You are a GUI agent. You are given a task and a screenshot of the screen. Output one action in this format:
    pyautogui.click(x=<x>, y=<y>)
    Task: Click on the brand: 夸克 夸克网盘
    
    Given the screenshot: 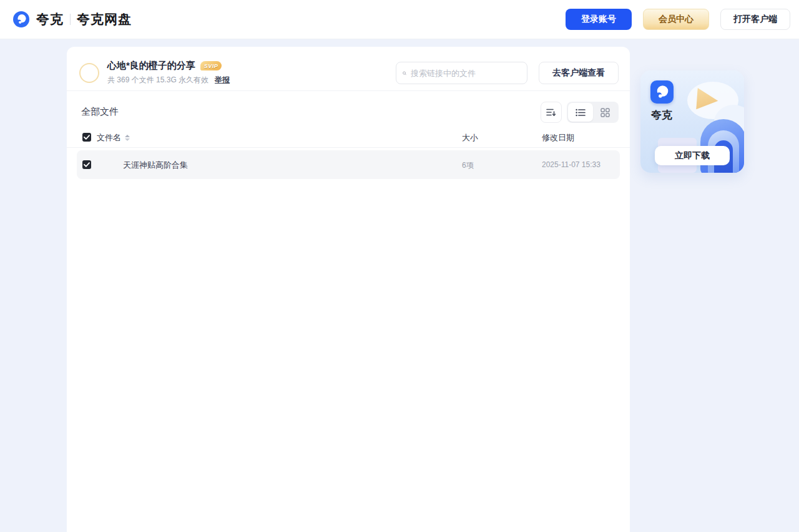 What is the action you would take?
    pyautogui.click(x=72, y=19)
    